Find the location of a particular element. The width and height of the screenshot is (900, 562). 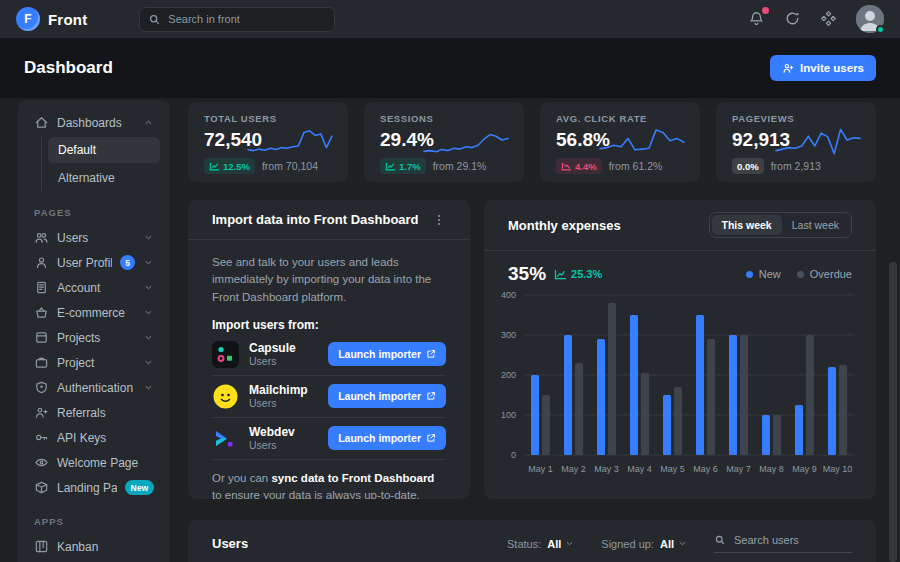

sidebar-item-kanban: Kanban is located at coordinates (94, 546).